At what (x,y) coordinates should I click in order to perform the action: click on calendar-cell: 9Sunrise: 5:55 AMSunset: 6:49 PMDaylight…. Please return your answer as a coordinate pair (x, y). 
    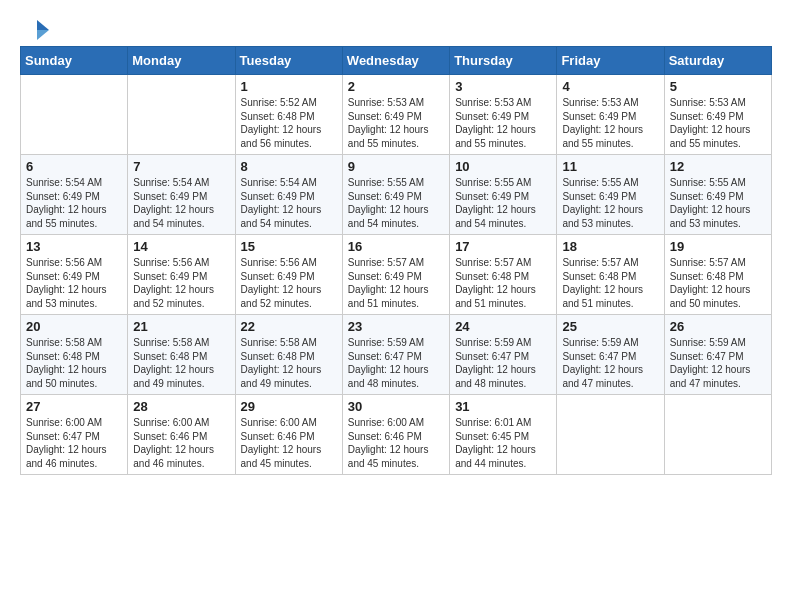
    Looking at the image, I should click on (396, 195).